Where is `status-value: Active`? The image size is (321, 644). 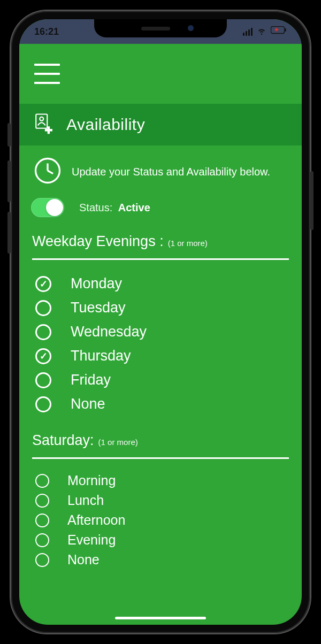
status-value: Active is located at coordinates (134, 208).